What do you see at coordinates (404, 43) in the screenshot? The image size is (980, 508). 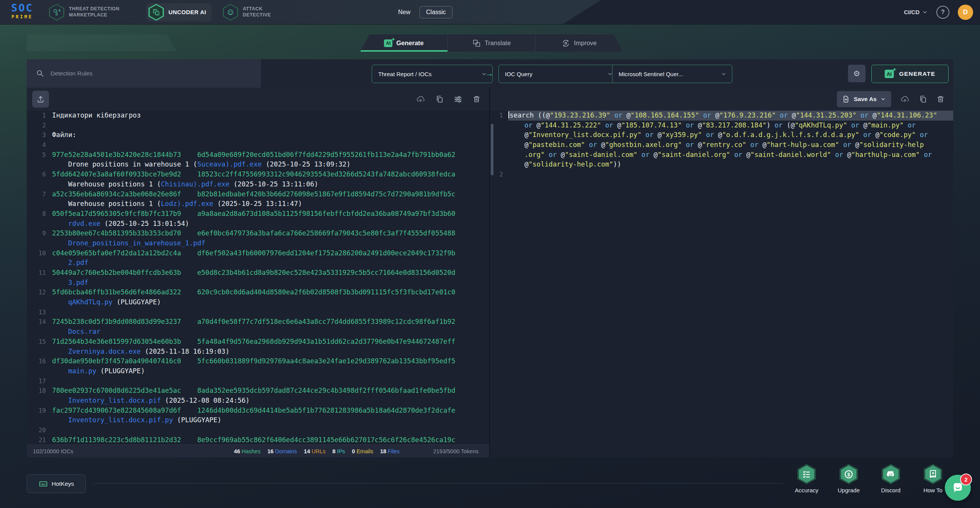 I see `tab-generate: AI✦ Generate` at bounding box center [404, 43].